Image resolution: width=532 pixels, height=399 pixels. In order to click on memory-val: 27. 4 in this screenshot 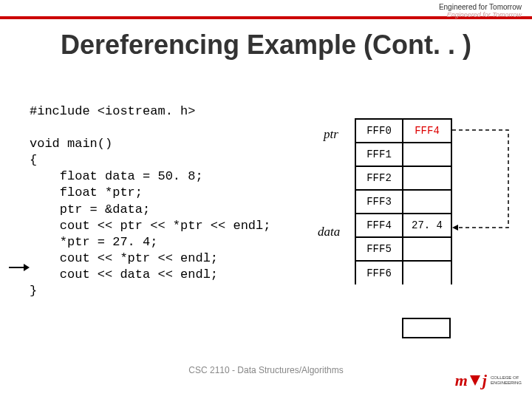, I will do `click(427, 225)`.